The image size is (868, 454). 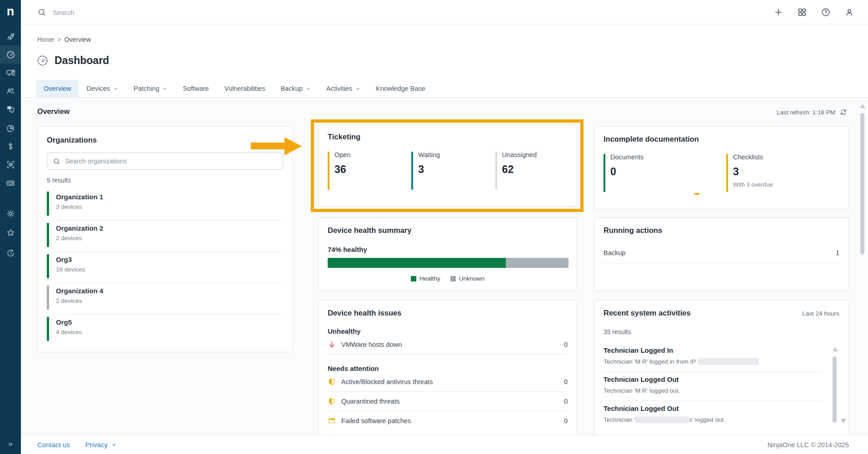 I want to click on sidebar-item-devices, so click(x=10, y=73).